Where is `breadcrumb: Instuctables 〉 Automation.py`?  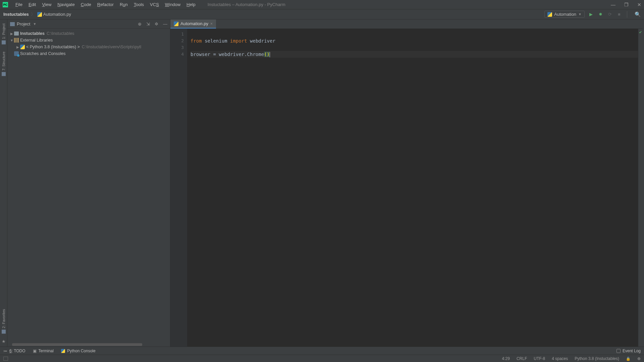 breadcrumb: Instuctables 〉 Automation.py is located at coordinates (37, 14).